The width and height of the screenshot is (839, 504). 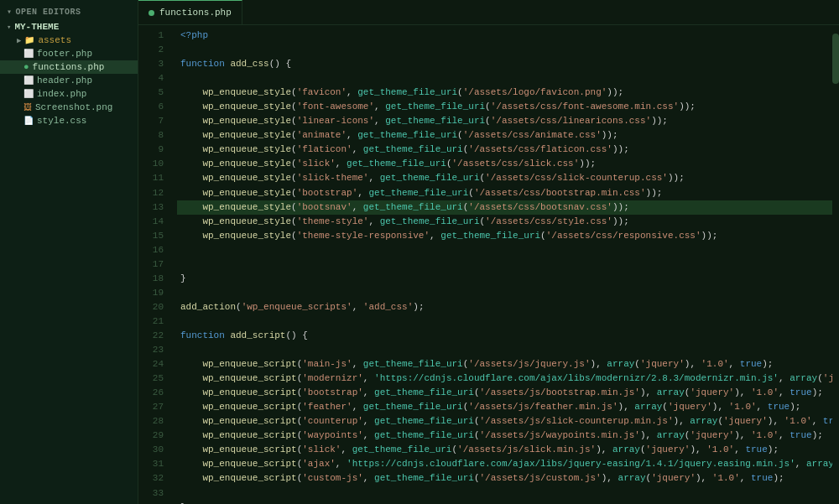 I want to click on code-line-3: function add_css() {, so click(x=508, y=64).